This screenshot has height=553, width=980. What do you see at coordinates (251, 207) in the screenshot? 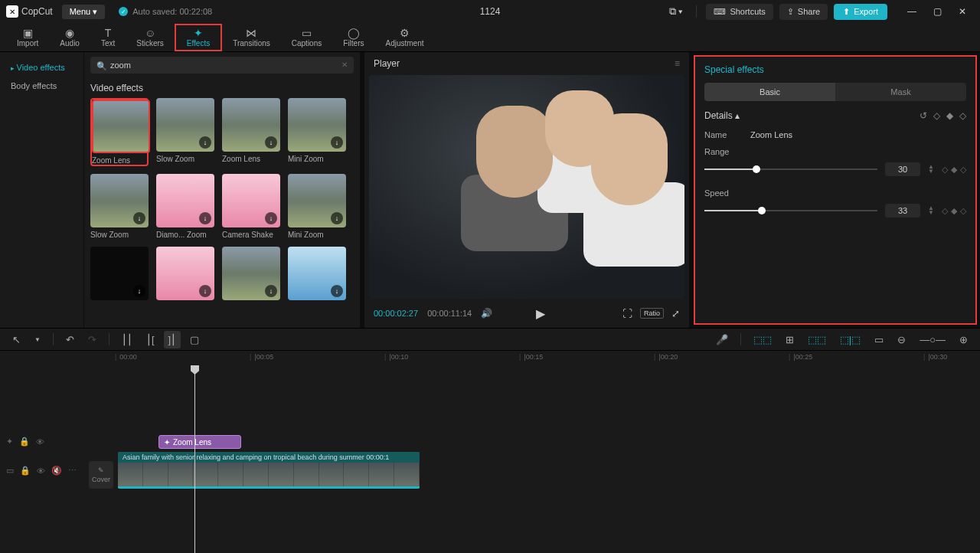
I see `effect-card: ↓Camera Shake` at bounding box center [251, 207].